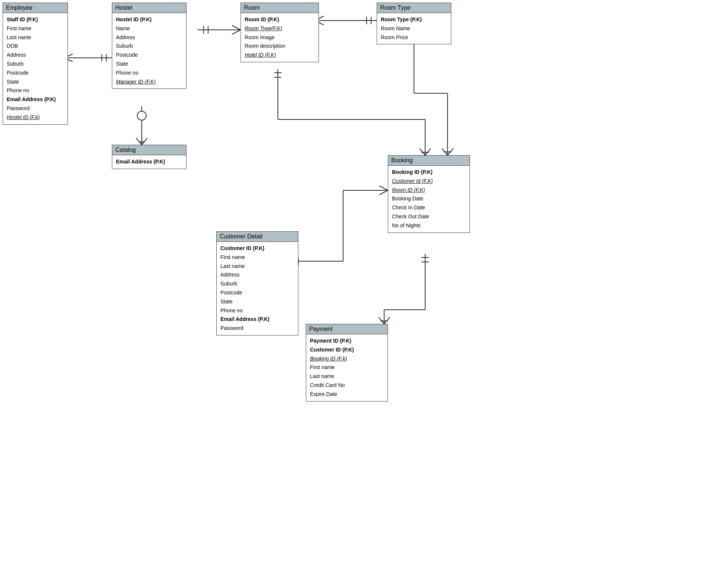  Describe the element at coordinates (347, 341) in the screenshot. I see `payment-field-paymentid: Payment ID (P.K)` at that location.